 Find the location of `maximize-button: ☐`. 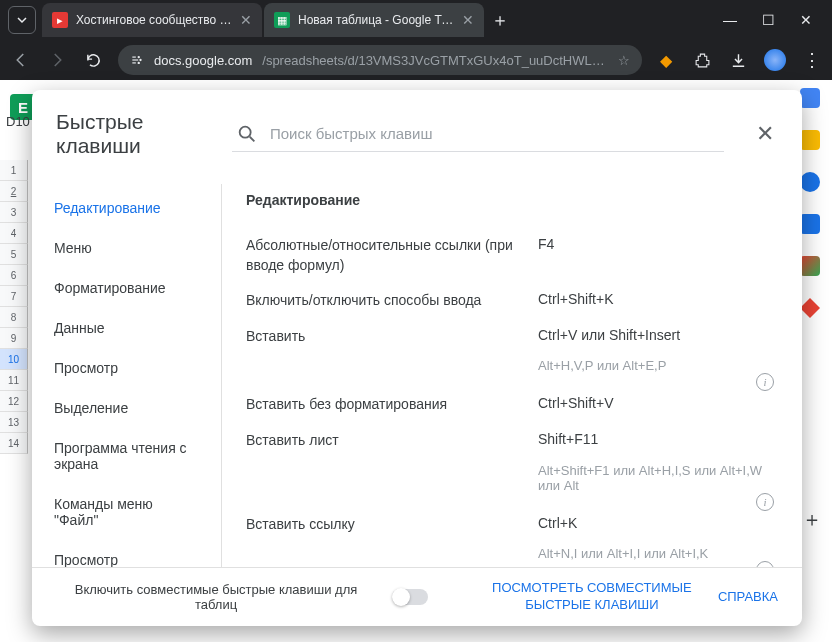

maximize-button: ☐ is located at coordinates (768, 20).